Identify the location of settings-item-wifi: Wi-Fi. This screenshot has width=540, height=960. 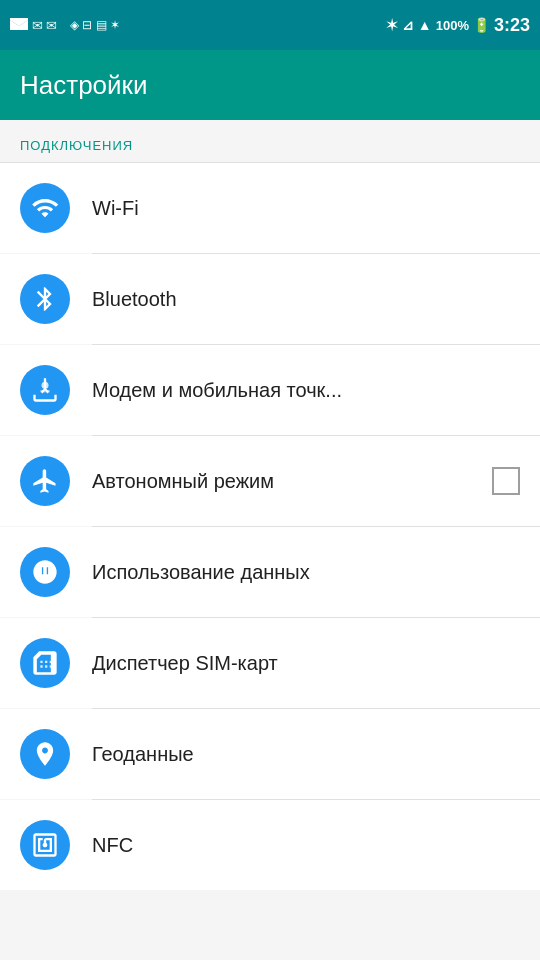
(270, 208).